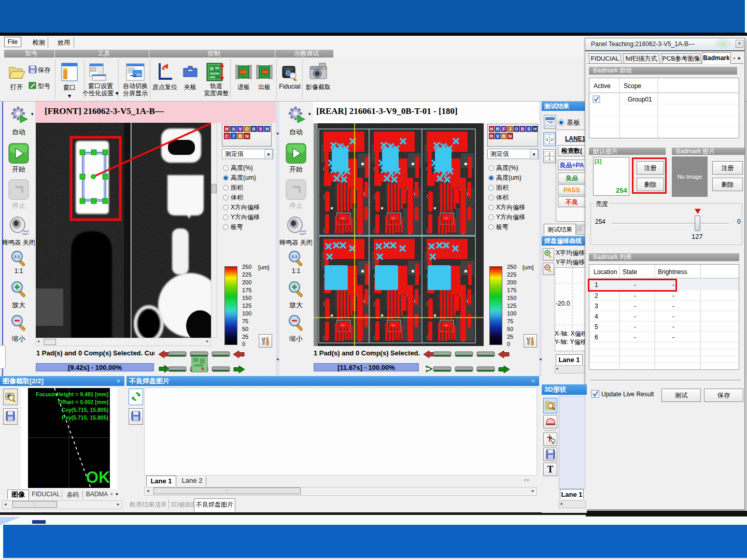 The height and width of the screenshot is (560, 747). What do you see at coordinates (98, 478) in the screenshot?
I see `svg-text: OK` at bounding box center [98, 478].